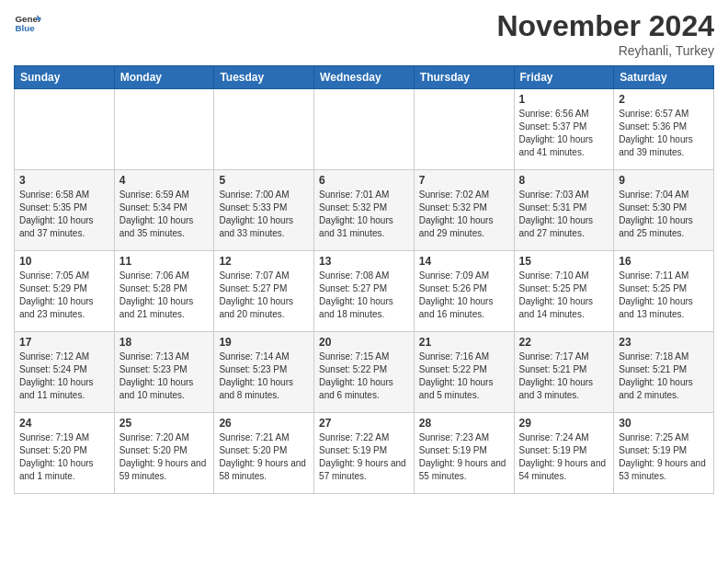 This screenshot has width=728, height=563. What do you see at coordinates (364, 130) in the screenshot?
I see `week-row-0: 1Sunrise: 6:56 AM Sunset: 5:37 PM Daylig…` at bounding box center [364, 130].